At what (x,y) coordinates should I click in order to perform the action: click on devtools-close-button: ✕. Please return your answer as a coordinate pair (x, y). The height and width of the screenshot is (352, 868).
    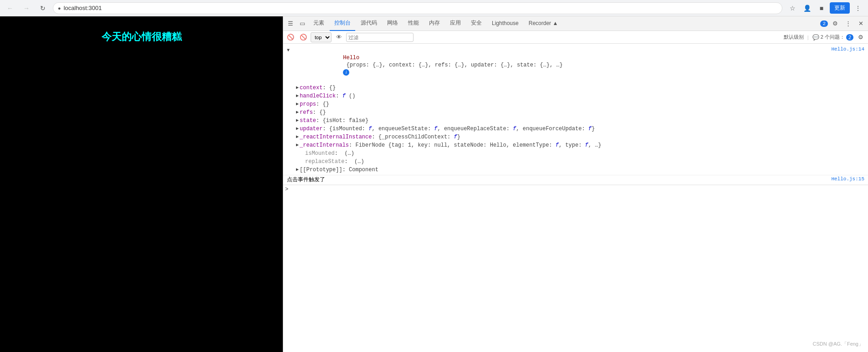
    Looking at the image, I should click on (861, 24).